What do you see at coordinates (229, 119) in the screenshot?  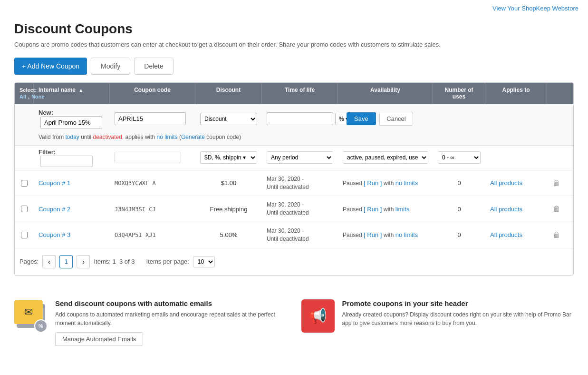 I see `new-discount-type-select: Discount $D % Free shipping` at bounding box center [229, 119].